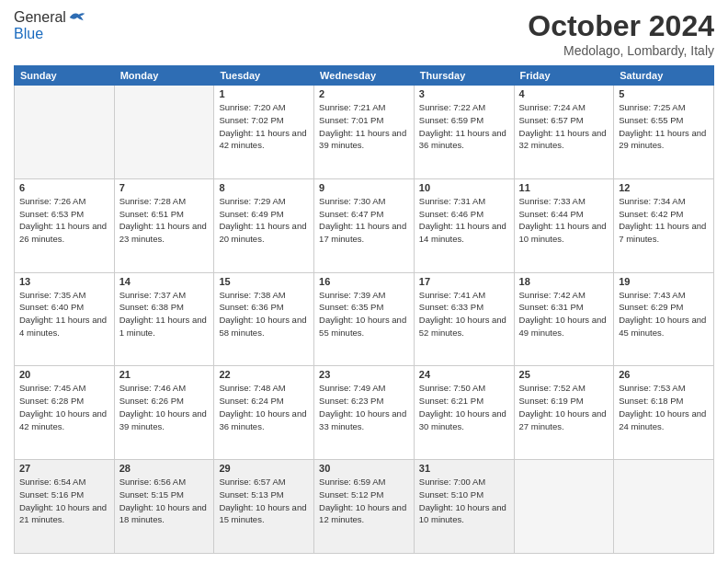 The width and height of the screenshot is (728, 563). I want to click on day-number: 4, so click(564, 94).